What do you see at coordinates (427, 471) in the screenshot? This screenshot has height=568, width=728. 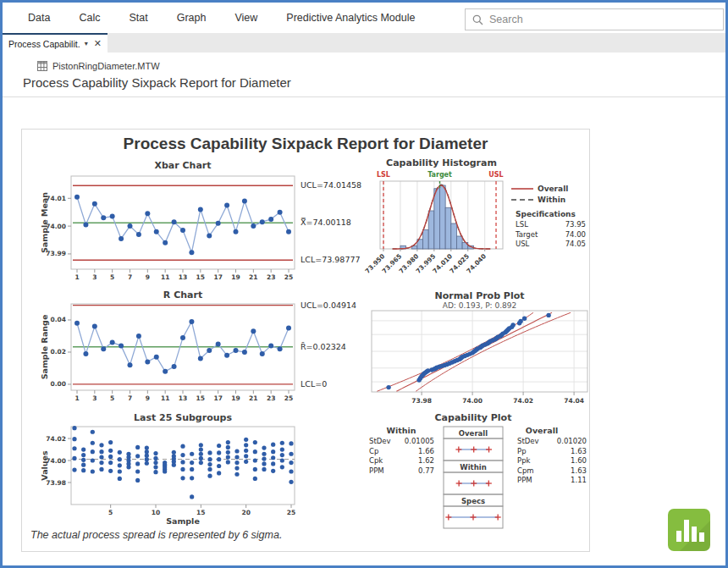 I see `svg-text: 0.77` at bounding box center [427, 471].